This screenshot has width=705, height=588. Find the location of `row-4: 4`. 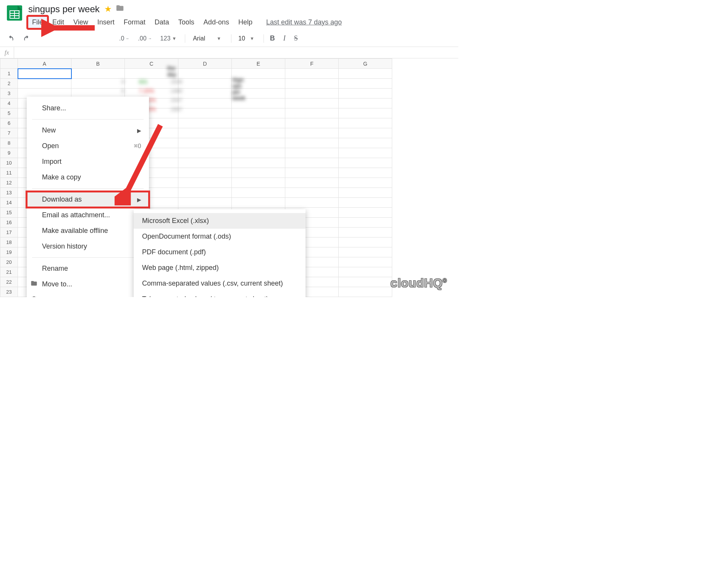

row-4: 4 is located at coordinates (9, 103).